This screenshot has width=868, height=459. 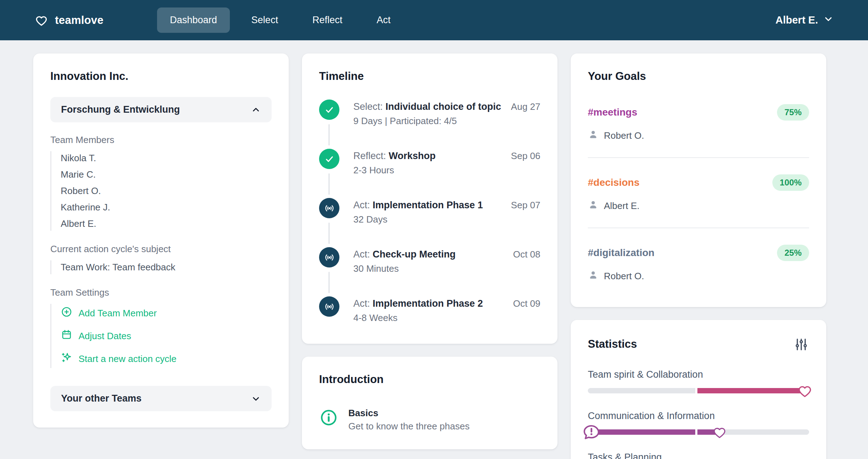 I want to click on info-icon, so click(x=329, y=418).